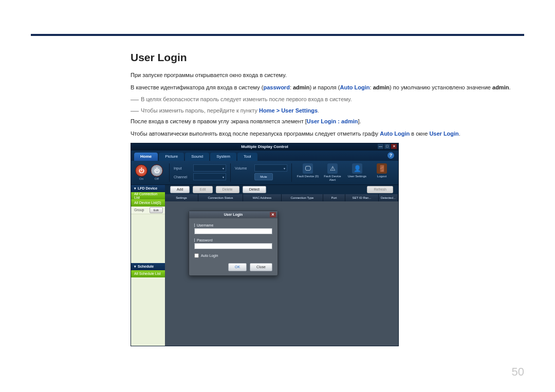 The image size is (555, 392). Describe the element at coordinates (223, 157) in the screenshot. I see `tab-system: System` at that location.